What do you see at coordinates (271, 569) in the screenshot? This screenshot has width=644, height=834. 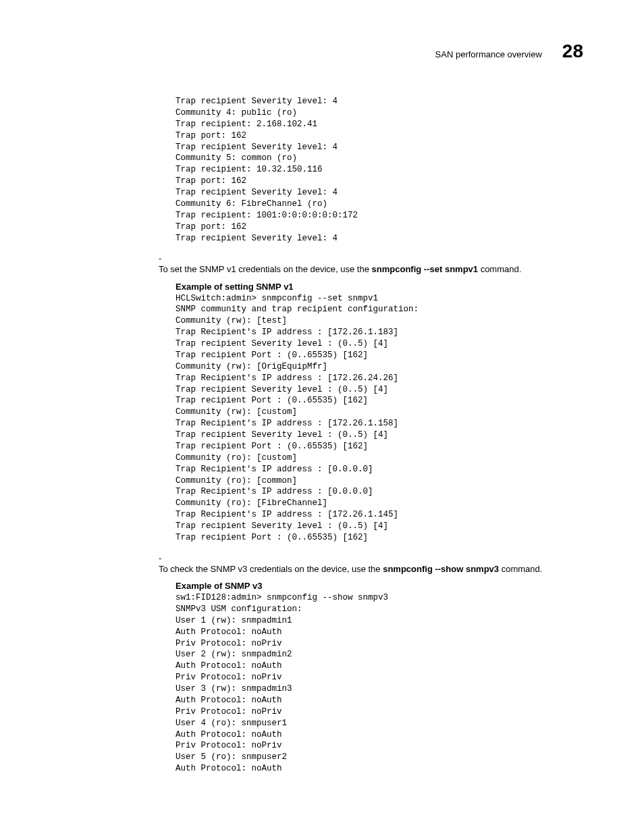 I see `bullet-prefix: To check the SNMP v3 credentials on the …` at bounding box center [271, 569].